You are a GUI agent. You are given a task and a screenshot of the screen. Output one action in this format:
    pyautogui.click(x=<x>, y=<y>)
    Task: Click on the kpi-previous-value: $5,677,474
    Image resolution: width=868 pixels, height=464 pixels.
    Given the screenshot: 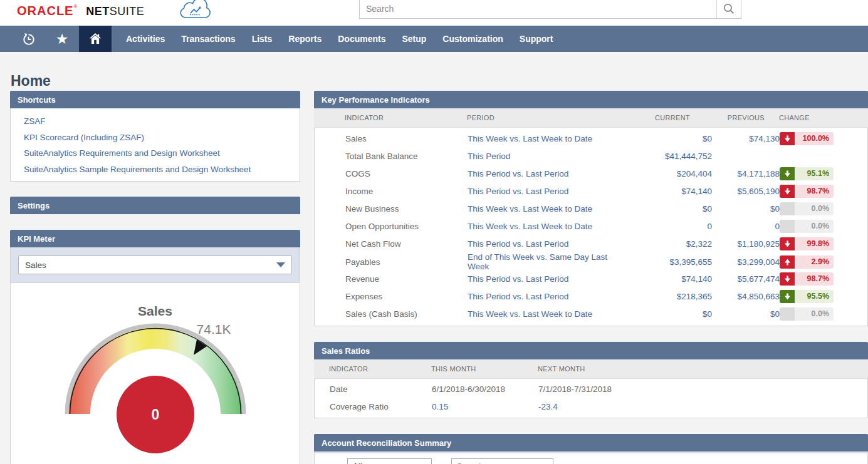 What is the action you would take?
    pyautogui.click(x=746, y=279)
    